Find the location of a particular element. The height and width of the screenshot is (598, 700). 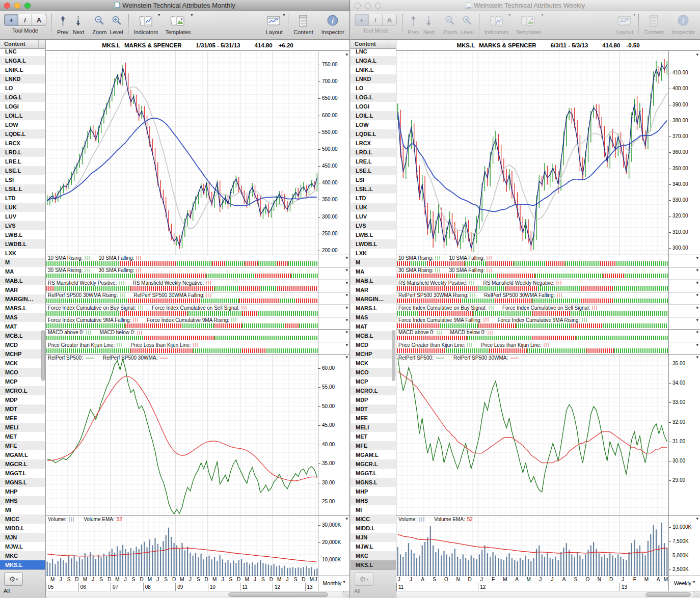

sidebar-item-LSI: LSI is located at coordinates (373, 180).